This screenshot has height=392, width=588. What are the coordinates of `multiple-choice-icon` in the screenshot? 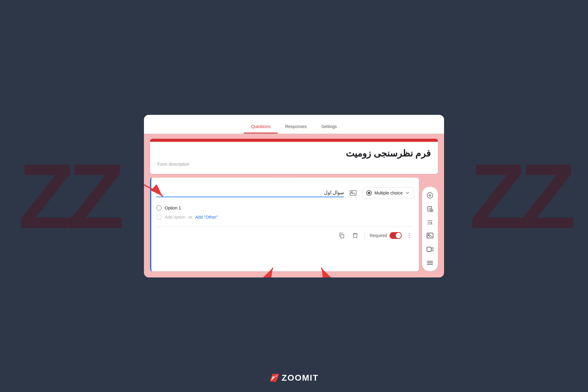 It's located at (369, 193).